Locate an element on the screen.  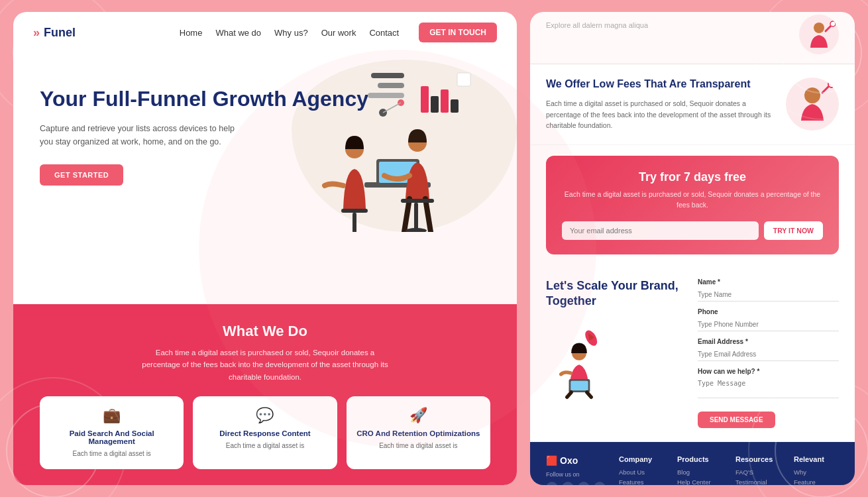
service-card-3-desc: Each time a digital asset is is located at coordinates (419, 446).